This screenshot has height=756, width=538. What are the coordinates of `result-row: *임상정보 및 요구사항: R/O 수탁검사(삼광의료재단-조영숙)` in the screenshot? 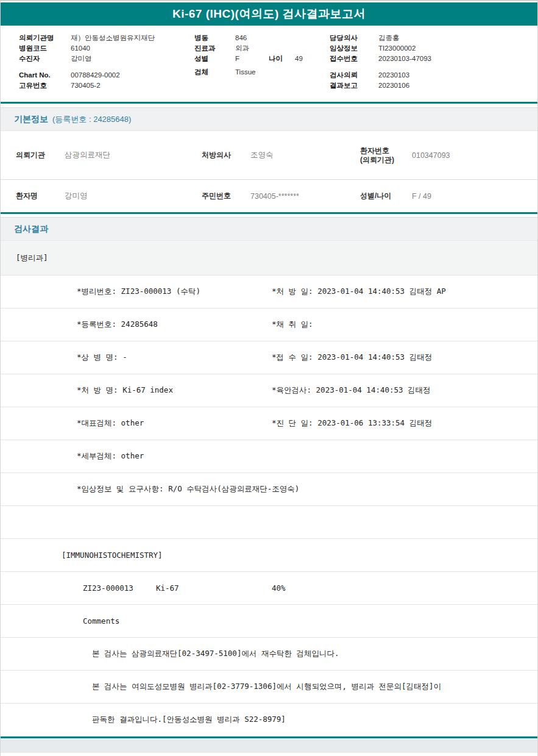 It's located at (269, 490).